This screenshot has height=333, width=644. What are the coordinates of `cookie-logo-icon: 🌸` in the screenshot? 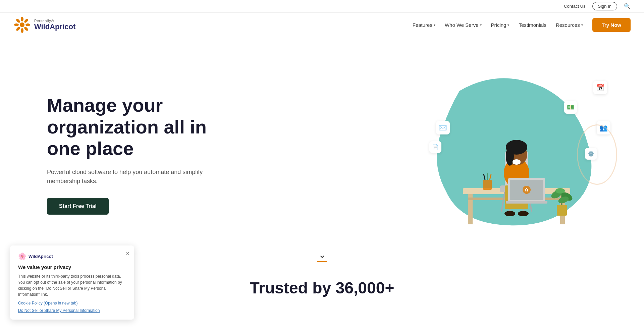 It's located at (22, 256).